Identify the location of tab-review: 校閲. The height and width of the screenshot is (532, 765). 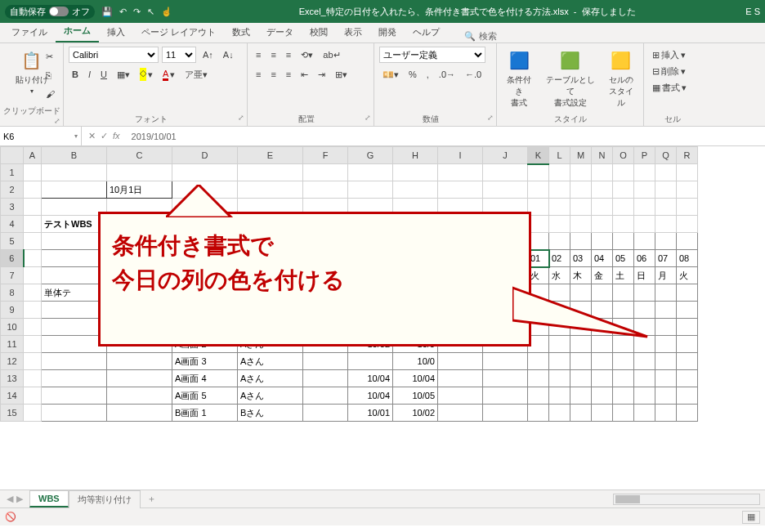
(319, 33).